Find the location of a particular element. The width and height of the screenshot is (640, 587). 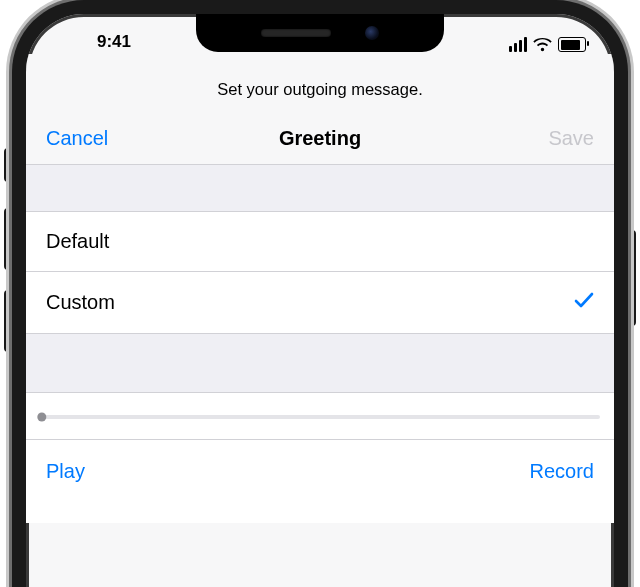

player-actions: Play Record is located at coordinates (320, 482).